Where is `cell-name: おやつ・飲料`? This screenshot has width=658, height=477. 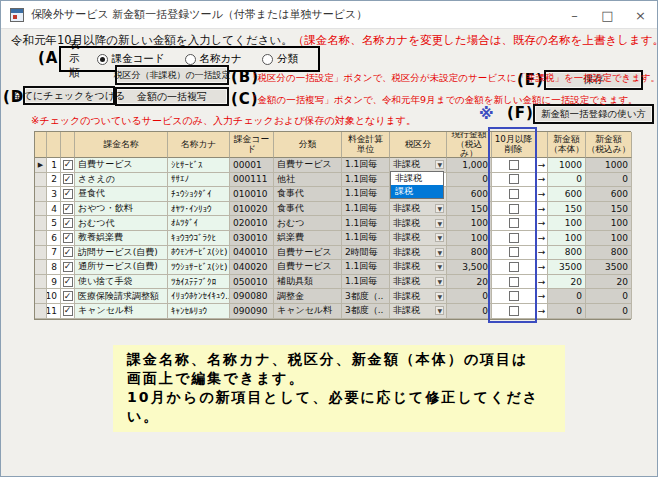
cell-name: おやつ・飲料 is located at coordinates (122, 210).